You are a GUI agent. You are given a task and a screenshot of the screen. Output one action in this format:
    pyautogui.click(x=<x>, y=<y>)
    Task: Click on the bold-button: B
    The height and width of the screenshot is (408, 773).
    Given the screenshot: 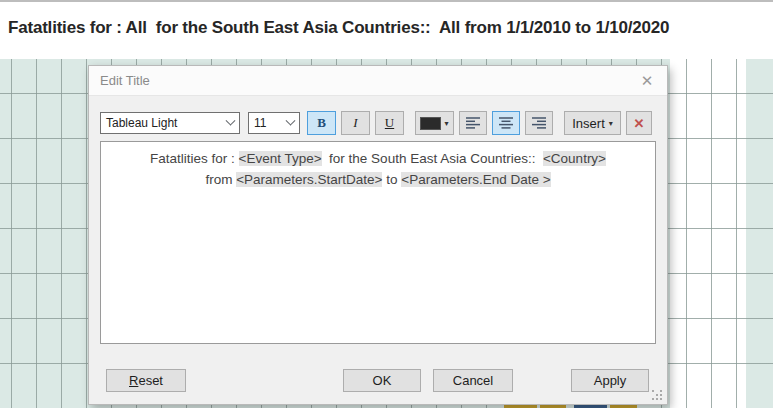 What is the action you would take?
    pyautogui.click(x=322, y=123)
    